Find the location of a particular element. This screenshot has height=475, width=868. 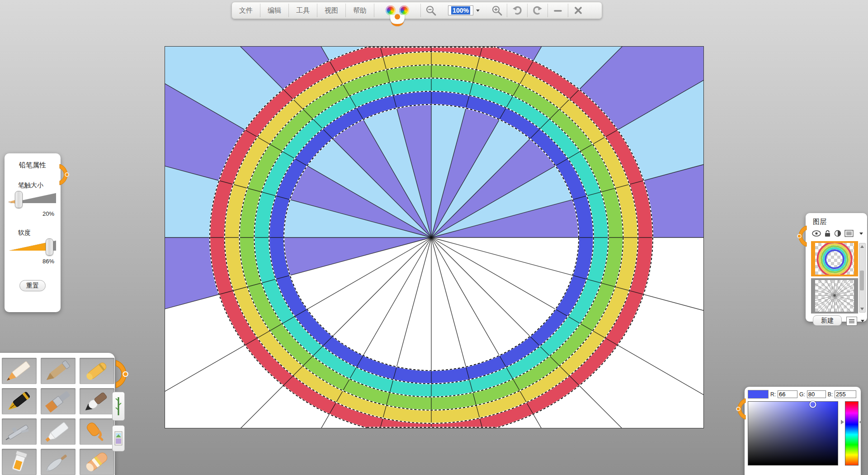

paint-jar-icon is located at coordinates (19, 462).